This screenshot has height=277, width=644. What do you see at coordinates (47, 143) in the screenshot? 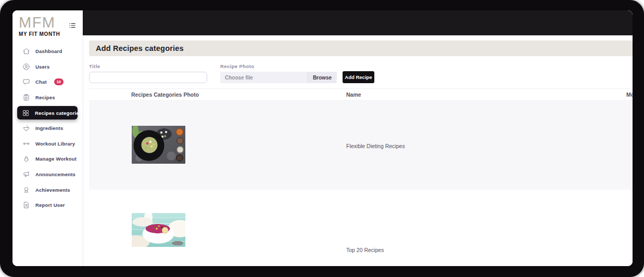
I see `sidebar-item-workout-library: Workout Library` at bounding box center [47, 143].